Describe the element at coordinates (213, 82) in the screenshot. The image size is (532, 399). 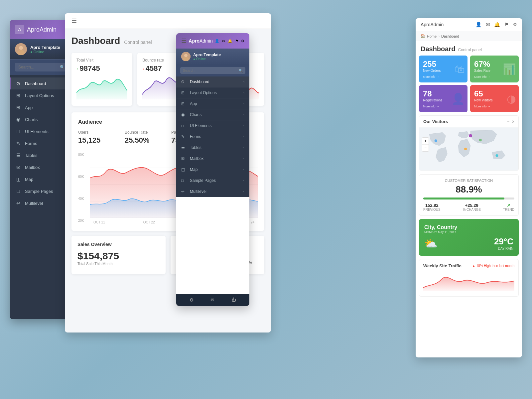
I see `mid-nav-dashboard: ⊙ Dashboard ‹` at that location.